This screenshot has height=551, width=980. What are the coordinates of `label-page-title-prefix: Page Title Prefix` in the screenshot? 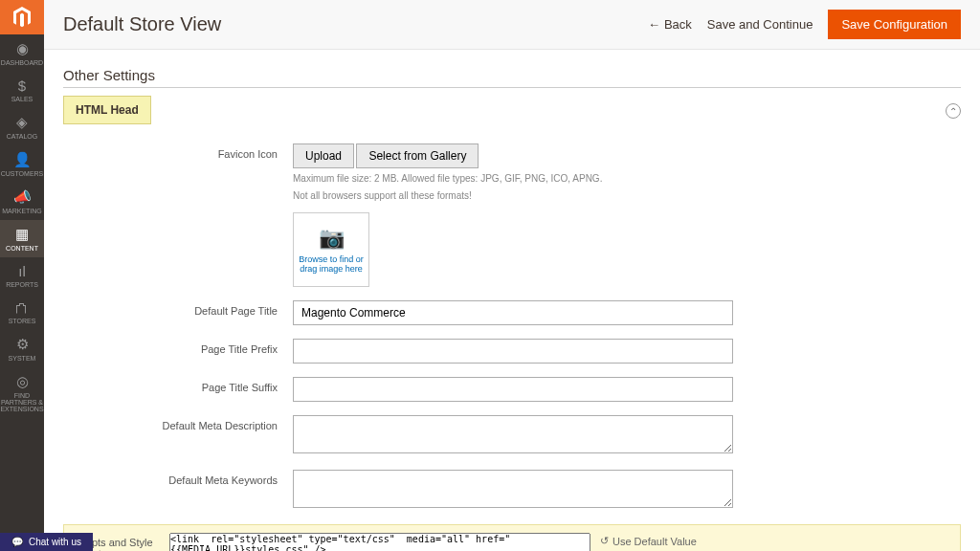 It's located at (178, 351).